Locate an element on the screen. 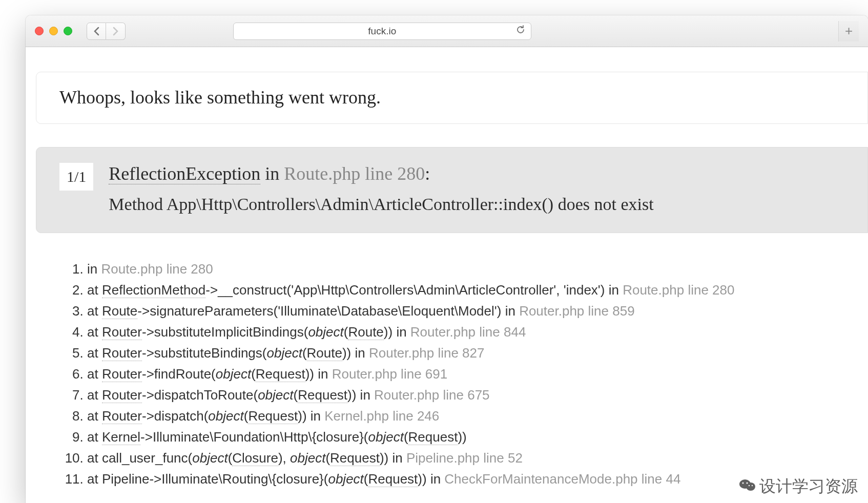 Image resolution: width=868 pixels, height=503 pixels. traffic-lights is located at coordinates (53, 31).